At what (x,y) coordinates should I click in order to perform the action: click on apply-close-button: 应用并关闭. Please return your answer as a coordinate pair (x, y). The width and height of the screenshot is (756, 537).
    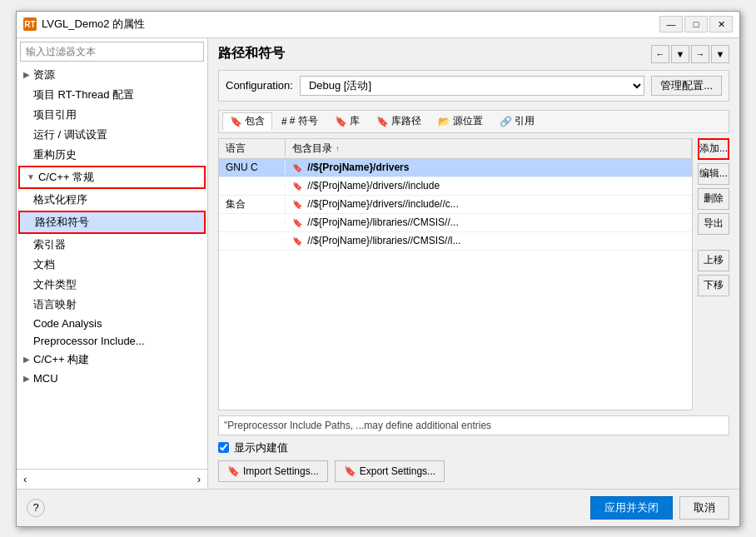
    Looking at the image, I should click on (631, 508).